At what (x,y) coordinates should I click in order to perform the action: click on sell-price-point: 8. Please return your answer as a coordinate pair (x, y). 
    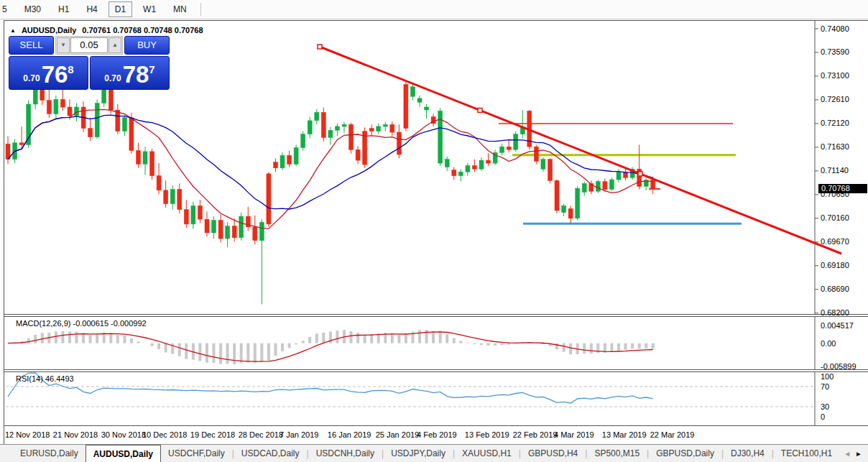
    Looking at the image, I should click on (70, 69).